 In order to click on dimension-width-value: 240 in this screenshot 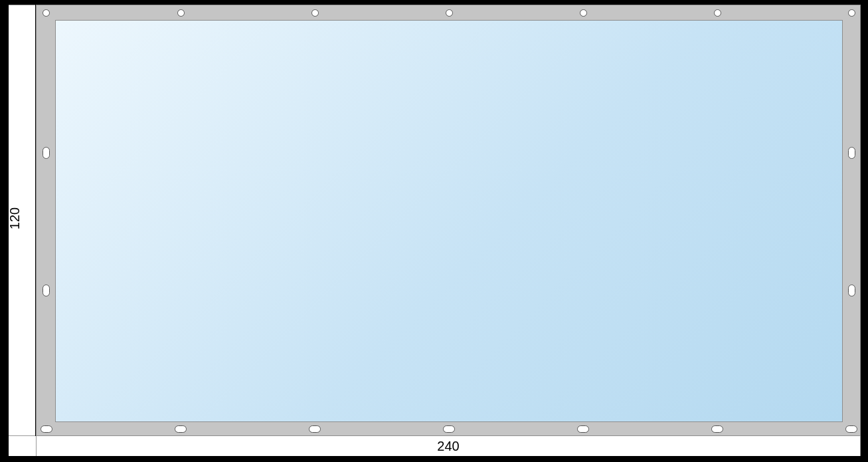, I will do `click(448, 447)`.